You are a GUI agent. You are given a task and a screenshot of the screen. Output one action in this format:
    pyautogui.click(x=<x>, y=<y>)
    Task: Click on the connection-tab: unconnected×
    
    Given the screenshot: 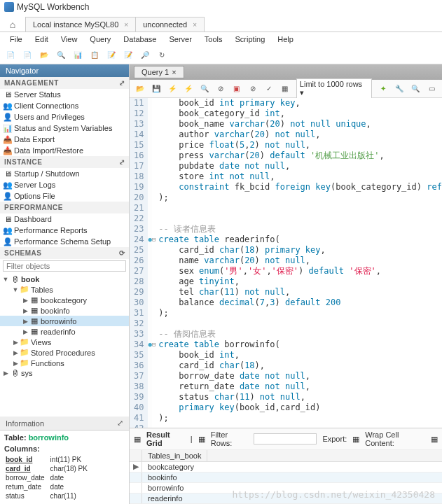 What is the action you would take?
    pyautogui.click(x=170, y=24)
    